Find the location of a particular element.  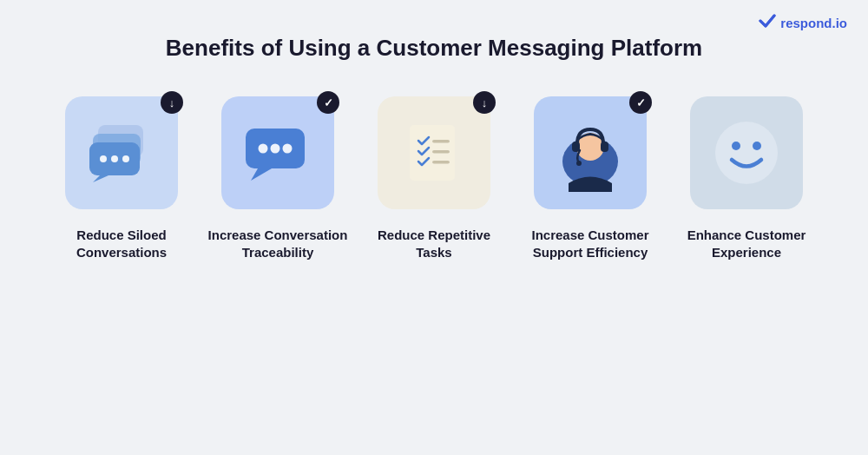

label-traceability: Increase Conversation Traceability is located at coordinates (278, 245).